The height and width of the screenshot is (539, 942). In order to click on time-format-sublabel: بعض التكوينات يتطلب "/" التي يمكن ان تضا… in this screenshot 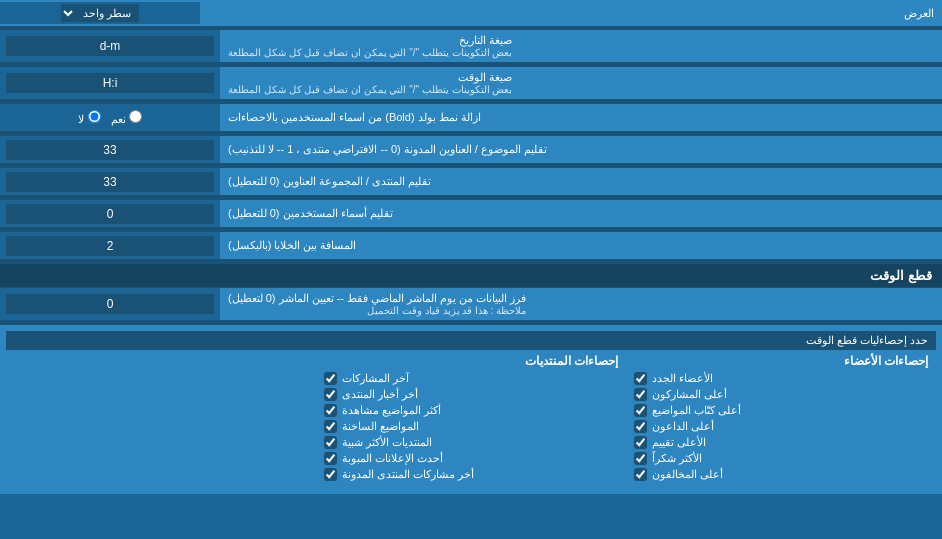, I will do `click(370, 90)`.